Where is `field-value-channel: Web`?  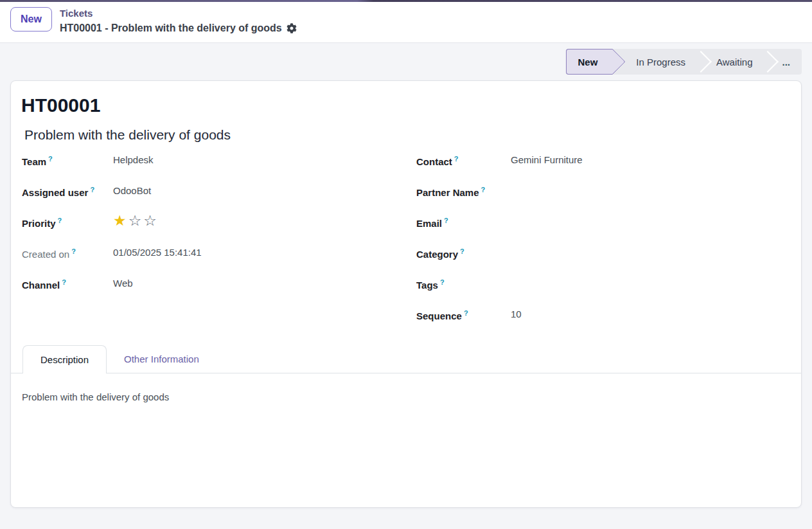 field-value-channel: Web is located at coordinates (123, 283).